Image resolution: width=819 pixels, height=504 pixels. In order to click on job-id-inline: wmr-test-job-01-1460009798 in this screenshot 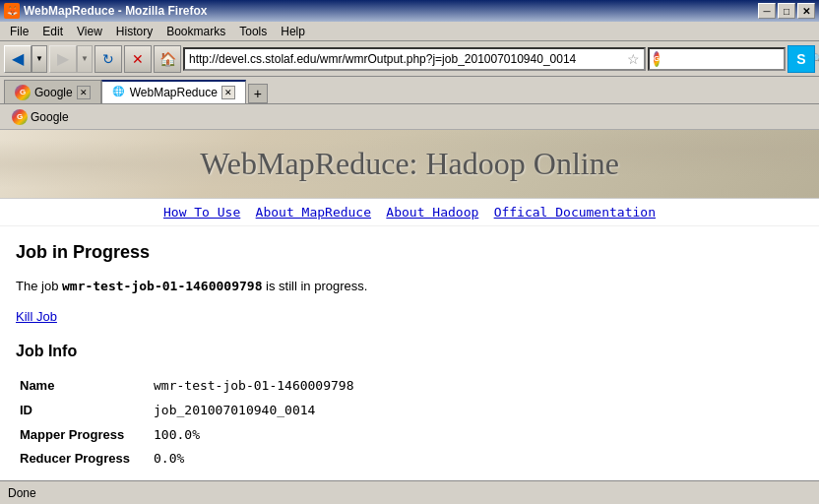, I will do `click(162, 285)`.